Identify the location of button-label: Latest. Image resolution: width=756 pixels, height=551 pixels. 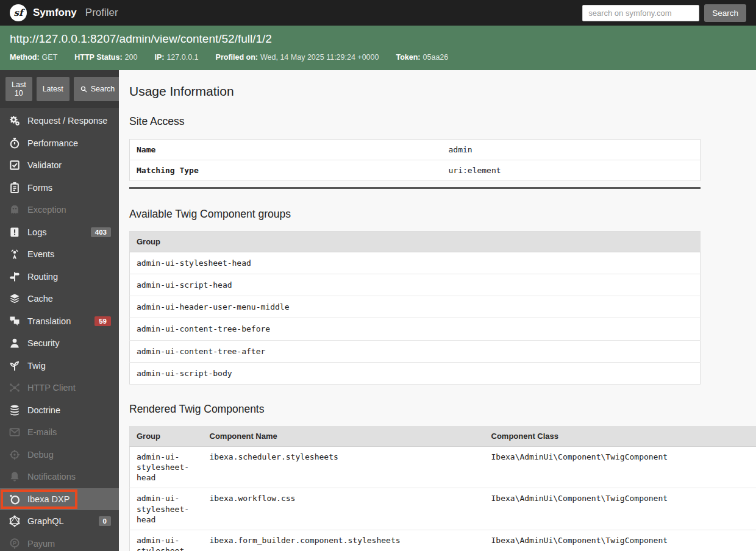
(53, 89).